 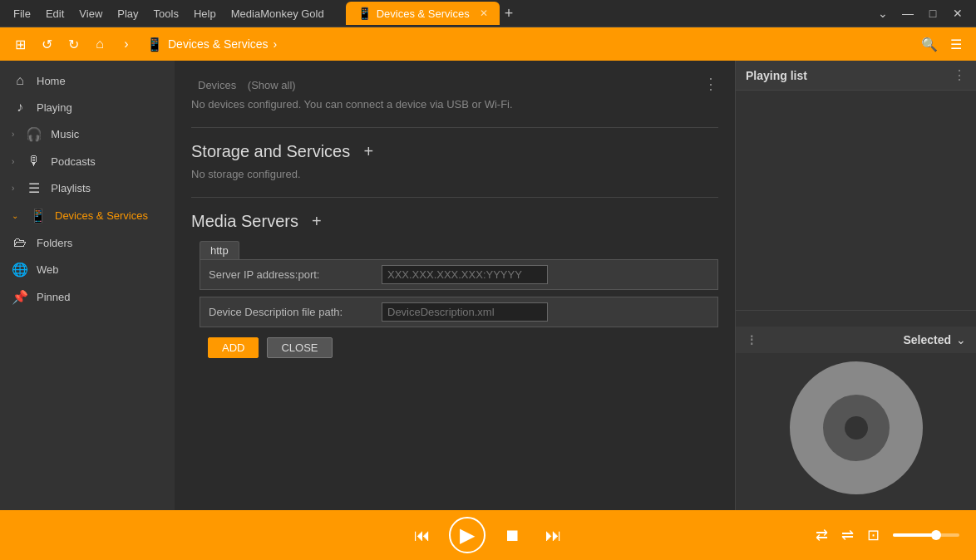 I want to click on window-minimize: —, so click(x=908, y=13).